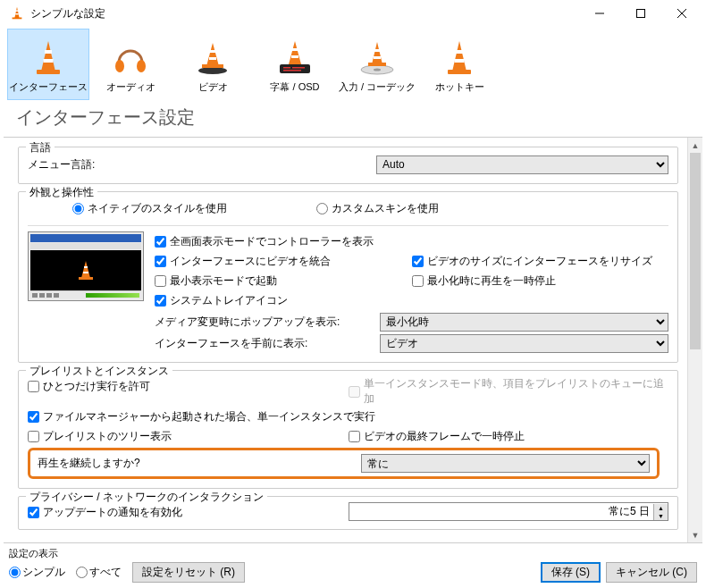  Describe the element at coordinates (188, 386) in the screenshot. I see `chk-one-instance: ひとつだけ実行を許可` at that location.